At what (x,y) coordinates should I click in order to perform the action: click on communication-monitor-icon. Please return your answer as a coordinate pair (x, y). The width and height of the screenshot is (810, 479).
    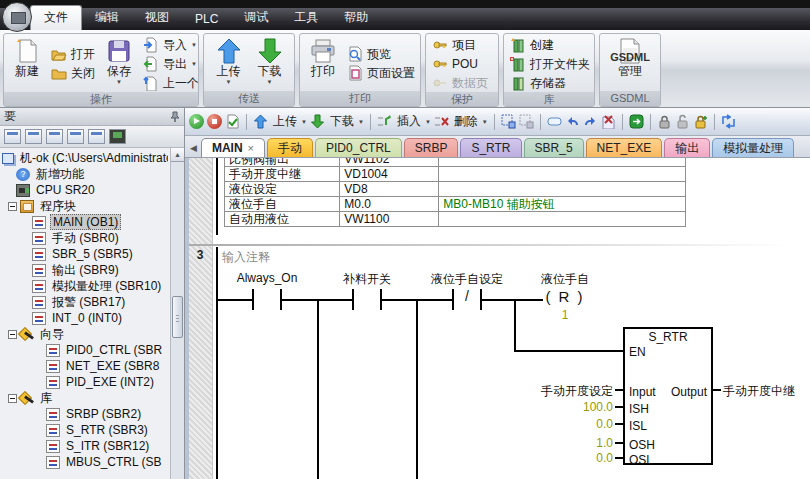
    Looking at the image, I should click on (118, 136).